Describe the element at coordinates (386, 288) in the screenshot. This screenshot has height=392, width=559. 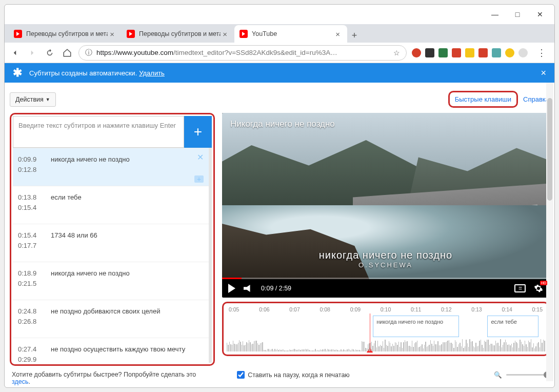
I see `video-controls: 0:09 / 2:59 ☰ HD` at that location.